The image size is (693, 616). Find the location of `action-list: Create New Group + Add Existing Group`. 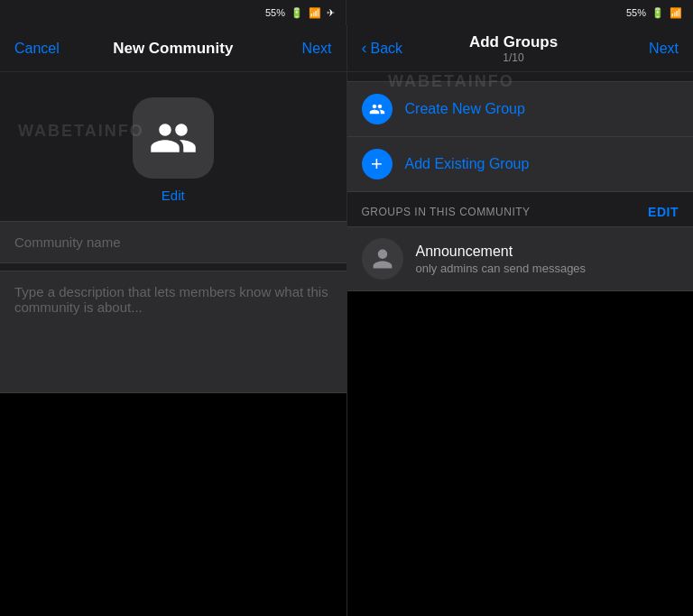

action-list: Create New Group + Add Existing Group is located at coordinates (521, 137).